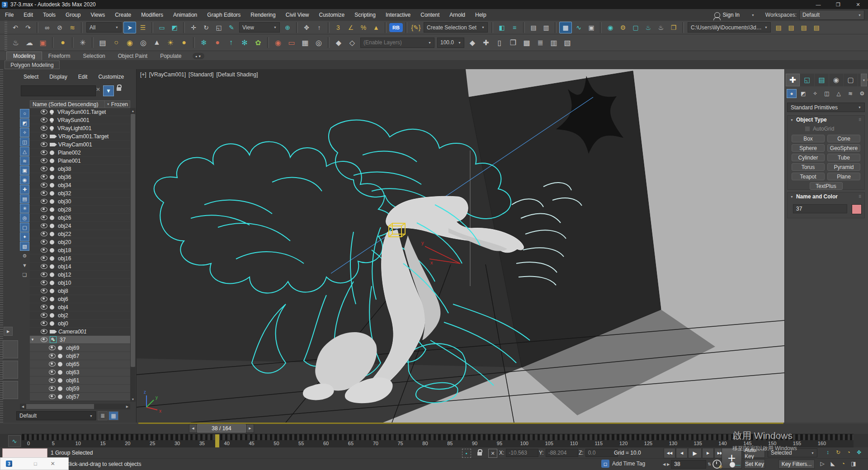 The image size is (868, 470). What do you see at coordinates (844, 148) in the screenshot?
I see `geosphere-button: GeoSphere` at bounding box center [844, 148].